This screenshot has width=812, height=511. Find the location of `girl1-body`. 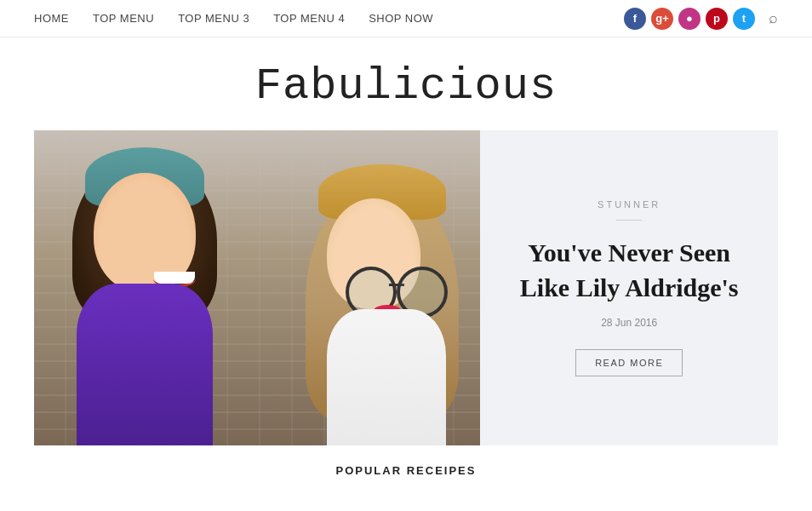

girl1-body is located at coordinates (145, 365).